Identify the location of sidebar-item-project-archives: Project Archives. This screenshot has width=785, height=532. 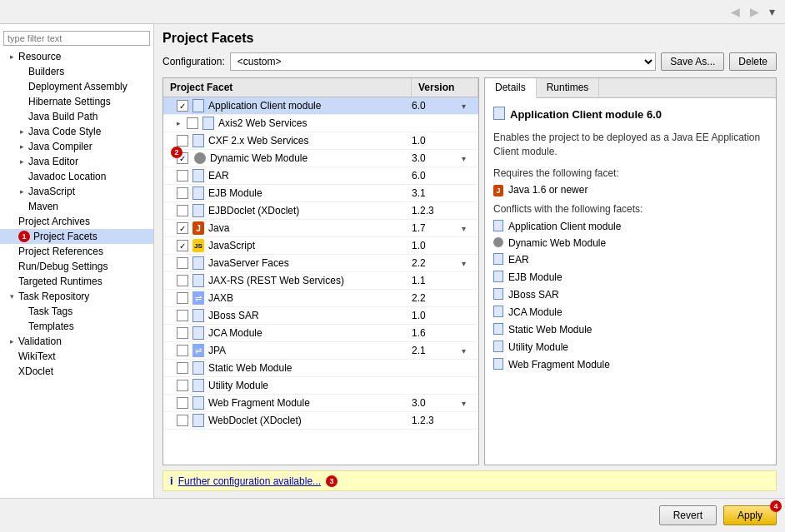
(77, 221).